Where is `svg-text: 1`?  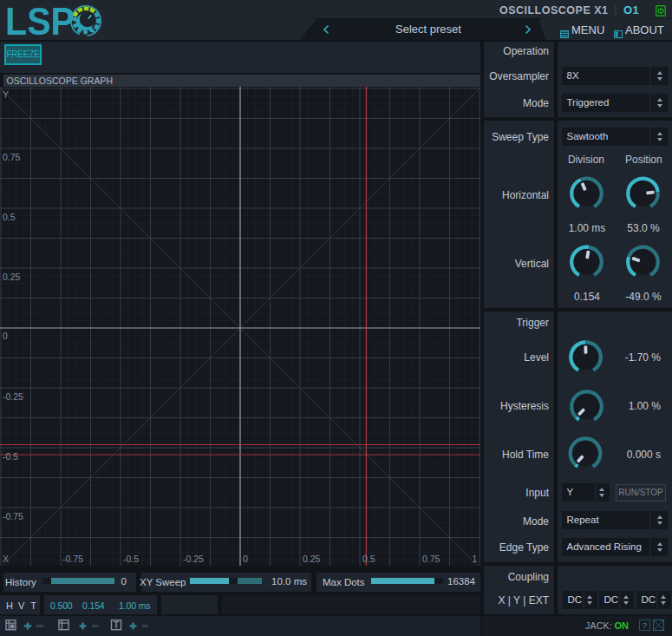
svg-text: 1 is located at coordinates (475, 559).